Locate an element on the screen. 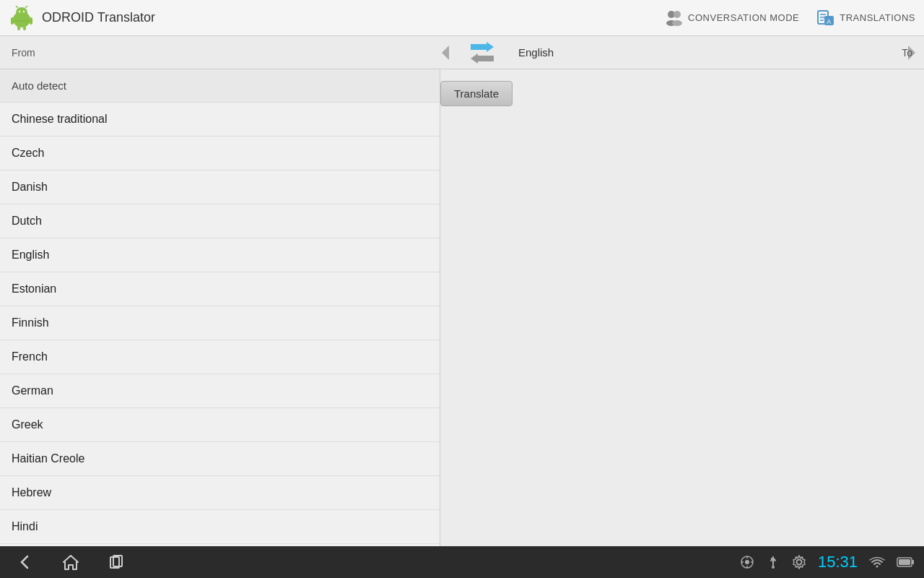 The width and height of the screenshot is (924, 578). language-item-finnish: Finnish is located at coordinates (219, 324).